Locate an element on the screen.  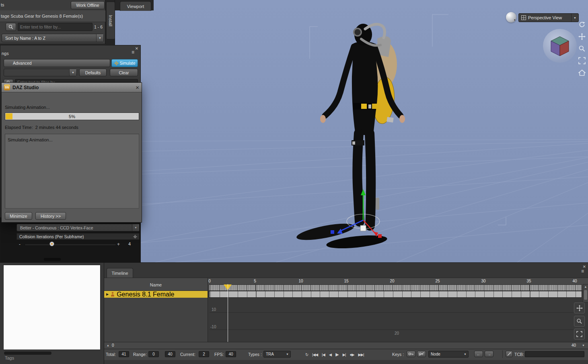
grid-view-icon is located at coordinates (524, 18).